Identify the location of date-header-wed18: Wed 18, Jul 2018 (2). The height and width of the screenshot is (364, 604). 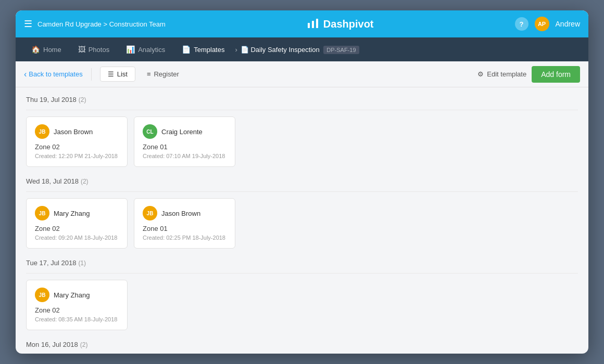
(302, 181).